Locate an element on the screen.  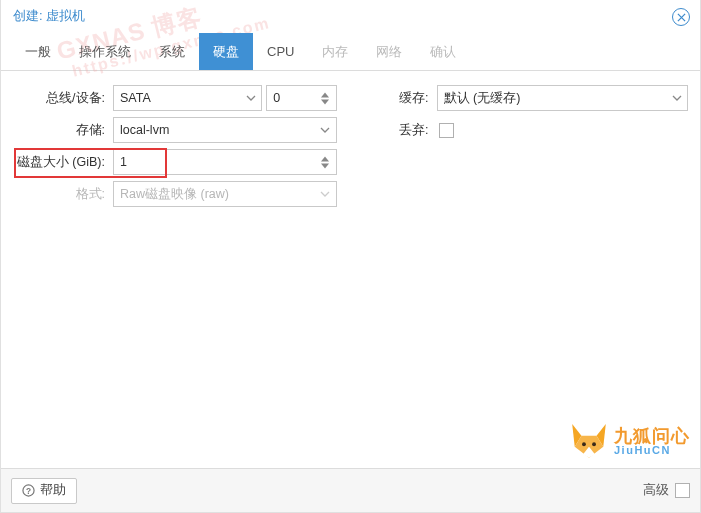
busdev-label: 总线/设备: is located at coordinates (63, 98).